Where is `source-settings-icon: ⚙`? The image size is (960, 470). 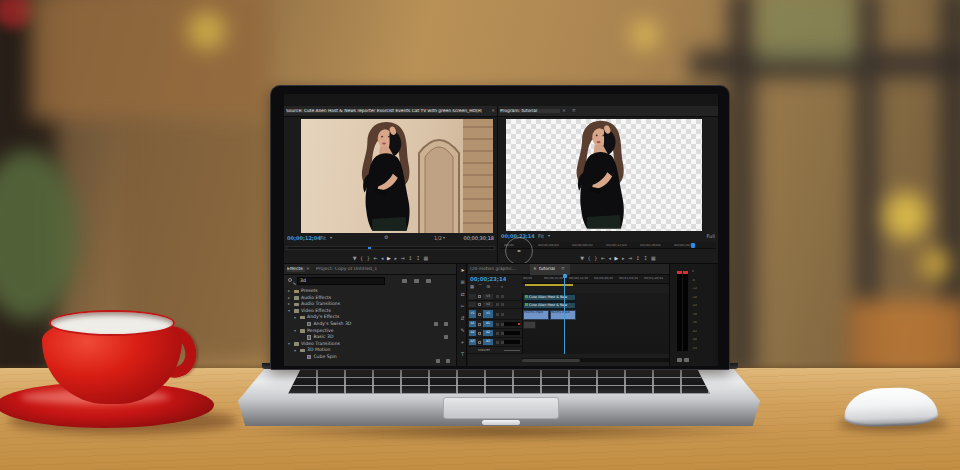
source-settings-icon: ⚙ is located at coordinates (386, 238).